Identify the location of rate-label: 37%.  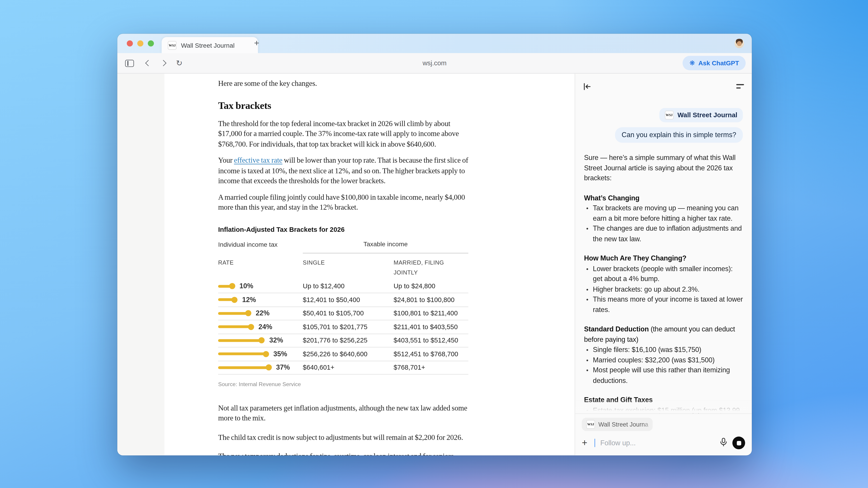
(283, 367).